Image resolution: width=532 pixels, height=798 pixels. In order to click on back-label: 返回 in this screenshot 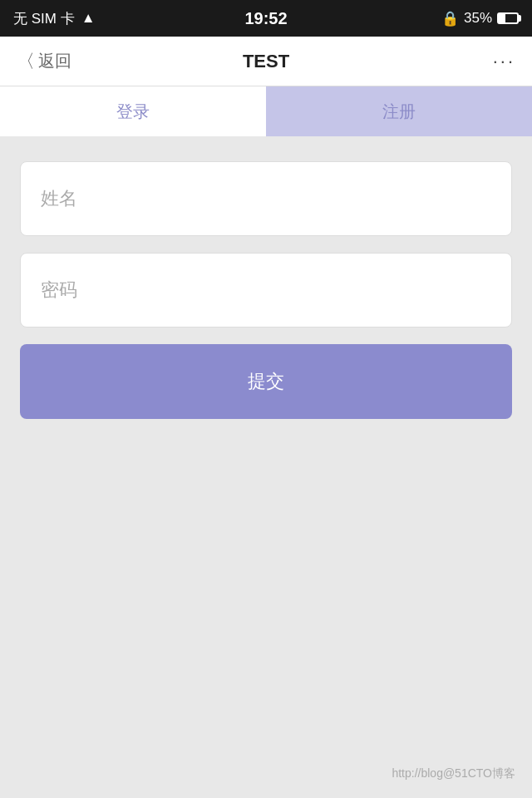, I will do `click(55, 62)`.